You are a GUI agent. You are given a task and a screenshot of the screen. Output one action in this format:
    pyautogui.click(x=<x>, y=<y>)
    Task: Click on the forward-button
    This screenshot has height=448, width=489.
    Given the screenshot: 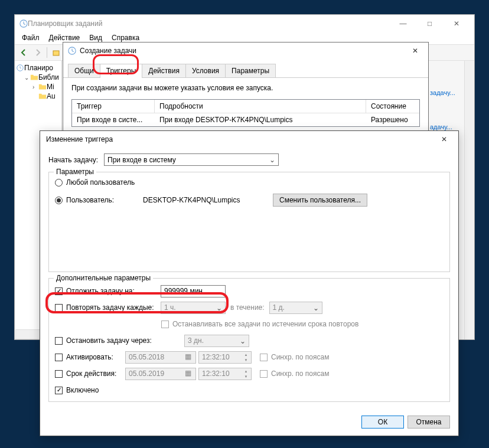 What is the action you would take?
    pyautogui.click(x=38, y=53)
    